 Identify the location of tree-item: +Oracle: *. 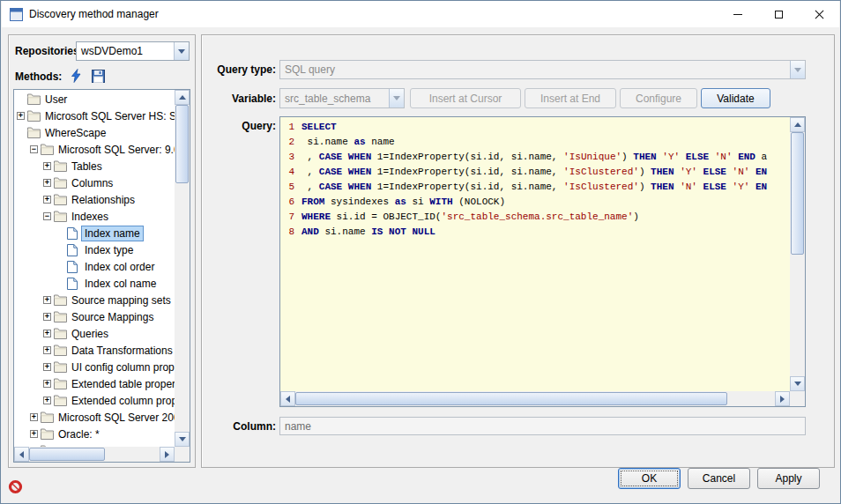
(95, 434).